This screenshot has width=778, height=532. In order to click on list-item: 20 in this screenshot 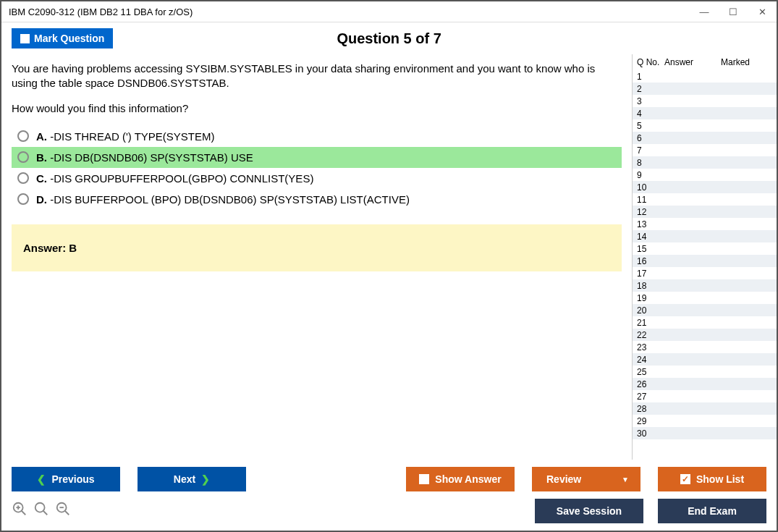, I will do `click(705, 310)`.